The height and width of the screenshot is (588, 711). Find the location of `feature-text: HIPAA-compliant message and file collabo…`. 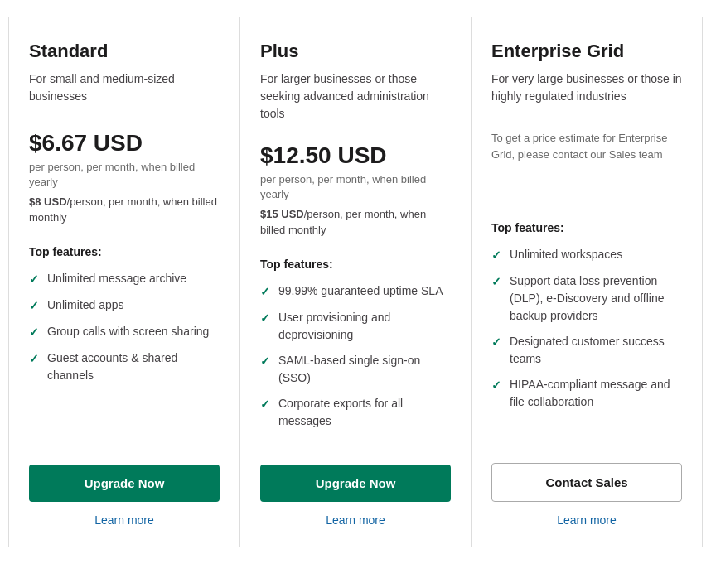

feature-text: HIPAA-compliant message and file collabo… is located at coordinates (596, 393).